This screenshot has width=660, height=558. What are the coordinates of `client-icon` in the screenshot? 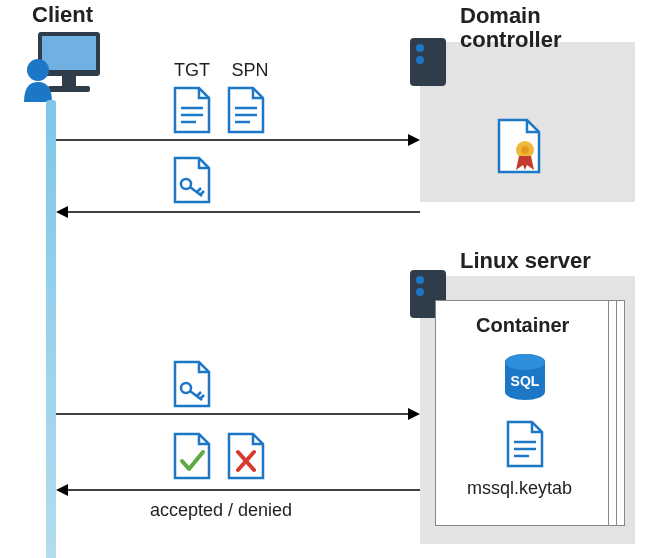 It's located at (66, 67).